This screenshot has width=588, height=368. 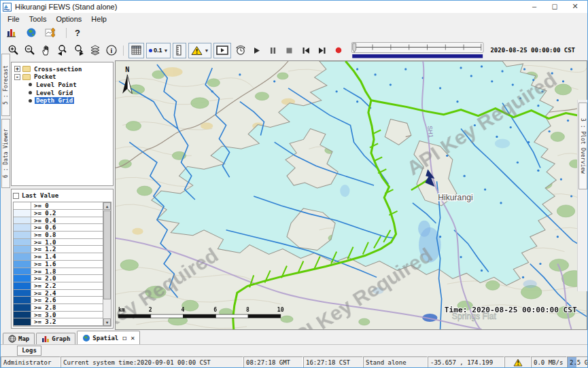 I want to click on legend-row: >= 1.8, so click(x=58, y=272).